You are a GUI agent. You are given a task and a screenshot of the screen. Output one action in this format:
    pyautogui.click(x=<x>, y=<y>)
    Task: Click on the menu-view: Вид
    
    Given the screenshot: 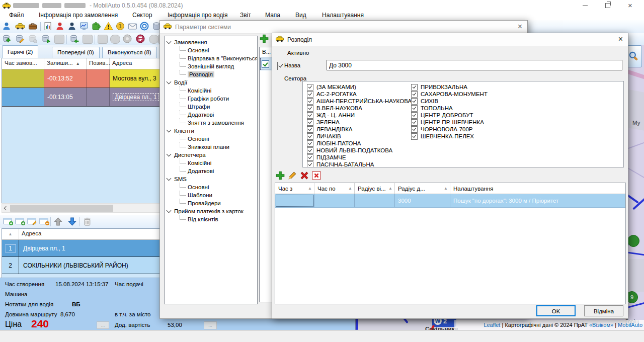 What is the action you would take?
    pyautogui.click(x=301, y=15)
    